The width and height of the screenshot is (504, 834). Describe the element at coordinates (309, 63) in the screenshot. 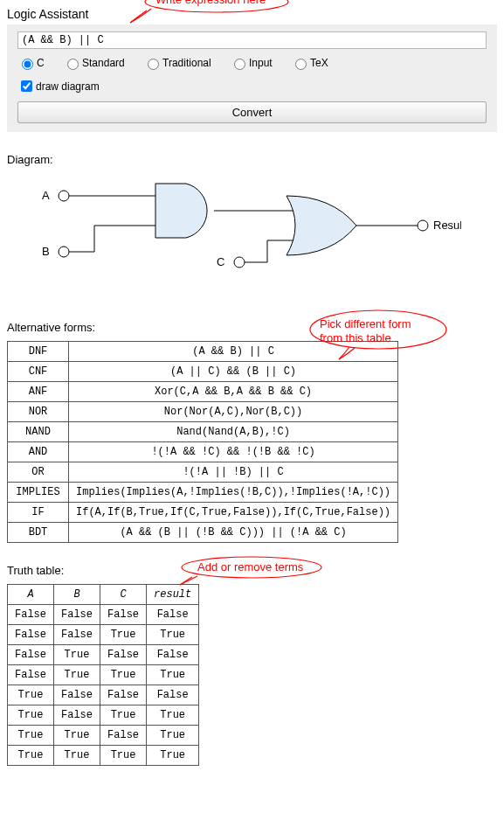

I see `notation-option-tex: TeX` at that location.